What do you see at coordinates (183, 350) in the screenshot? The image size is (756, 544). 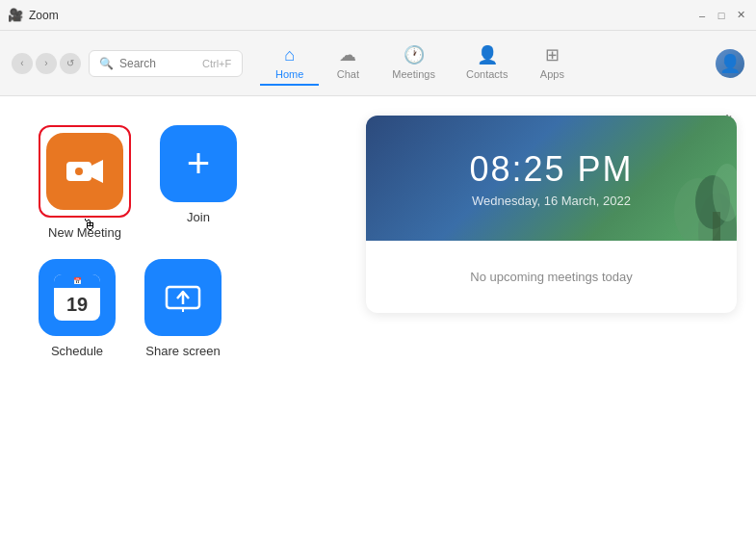 I see `share-screen-label: Share screen` at bounding box center [183, 350].